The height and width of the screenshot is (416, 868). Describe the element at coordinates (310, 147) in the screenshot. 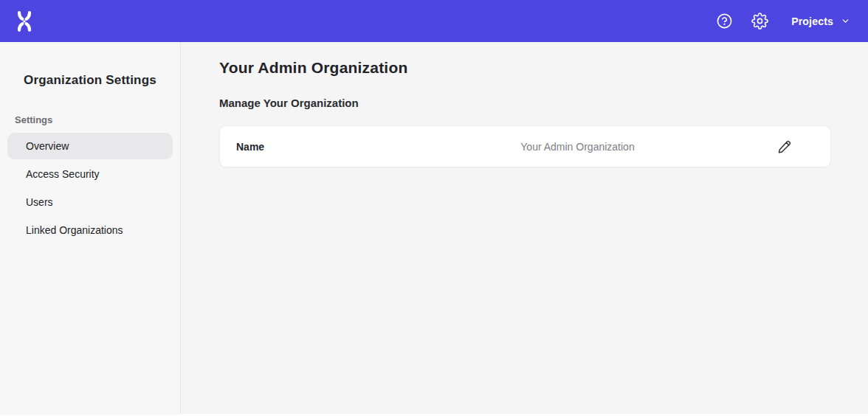

I see `name-field-label: Name` at that location.